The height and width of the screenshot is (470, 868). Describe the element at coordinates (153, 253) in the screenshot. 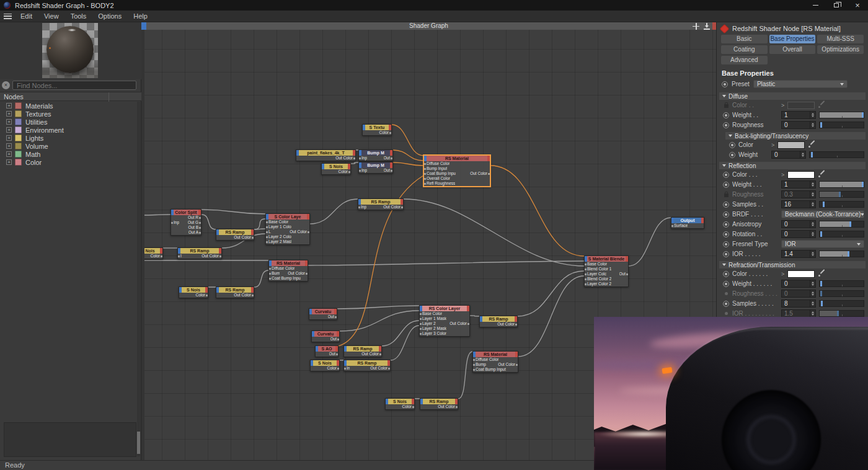

I see `node-nois: NoisColor` at that location.